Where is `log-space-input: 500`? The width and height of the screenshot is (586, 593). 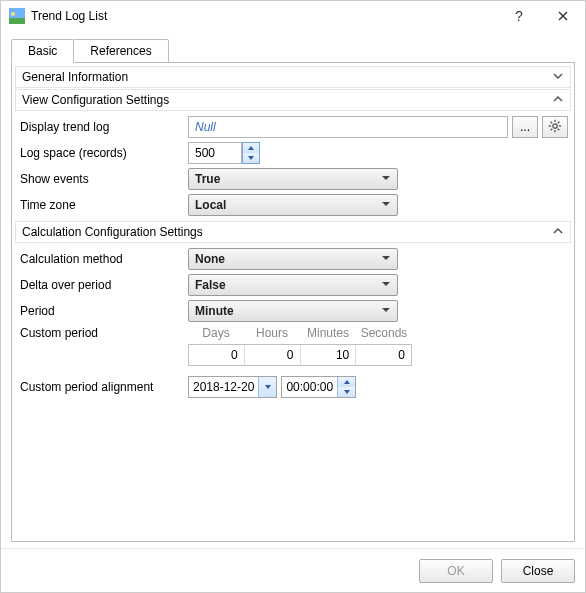
log-space-input: 500 is located at coordinates (215, 153).